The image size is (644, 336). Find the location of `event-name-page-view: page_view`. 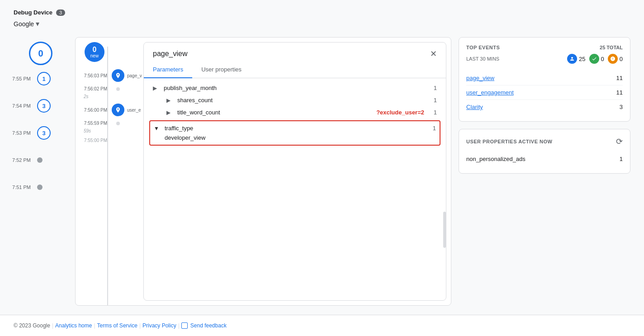

event-name-page-view: page_view is located at coordinates (480, 78).